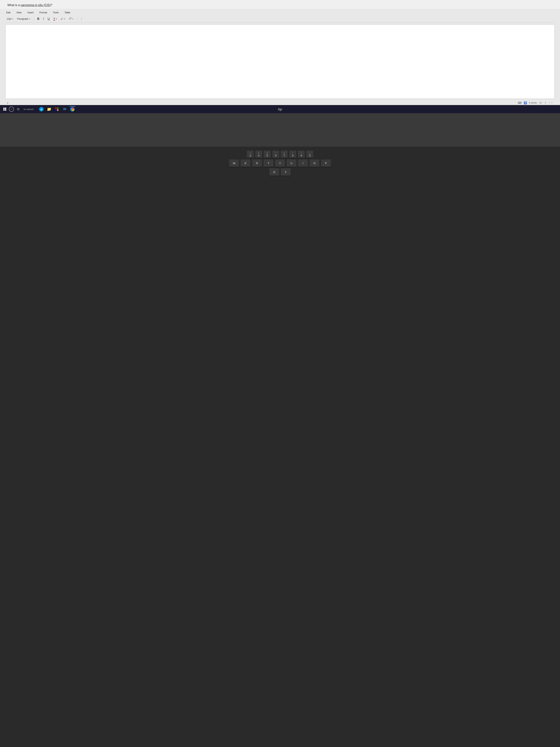 Image resolution: width=560 pixels, height=747 pixels. Describe the element at coordinates (51, 5) in the screenshot. I see `question-suffix: ?` at that location.